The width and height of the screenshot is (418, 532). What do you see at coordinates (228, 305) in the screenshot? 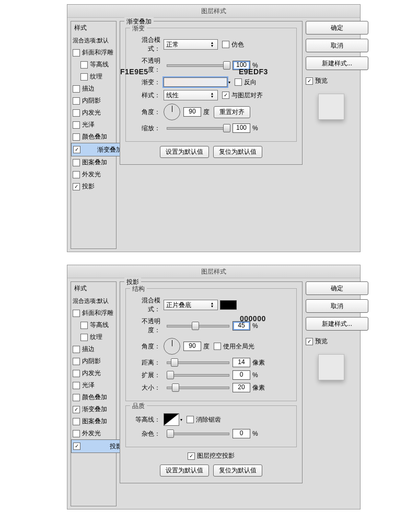
I see `shadow-color-swatch` at bounding box center [228, 305].